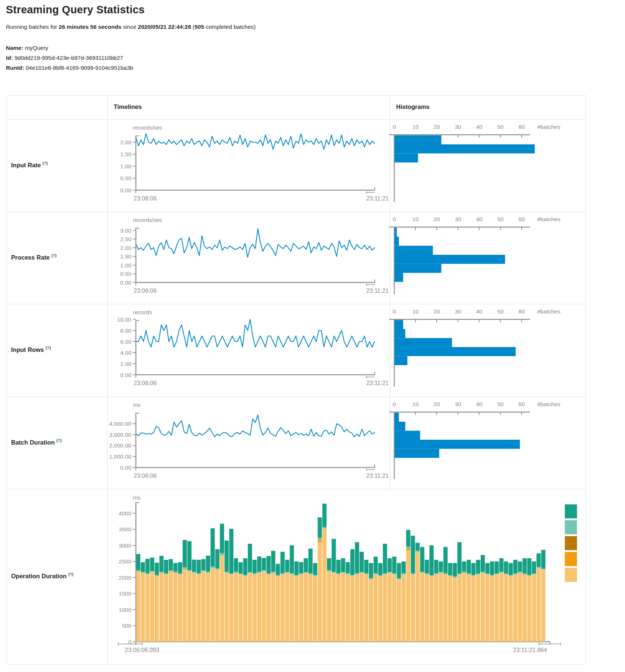 This screenshot has width=625, height=672. What do you see at coordinates (130, 27) in the screenshot?
I see `running-mid: since` at bounding box center [130, 27].